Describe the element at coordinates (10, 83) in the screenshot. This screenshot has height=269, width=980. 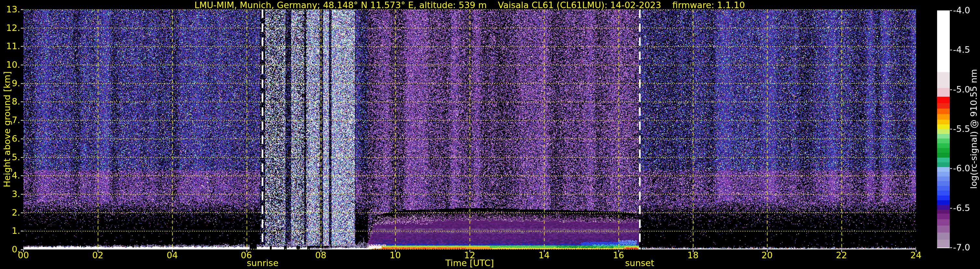
I see `y-tick-label: 9.` at that location.